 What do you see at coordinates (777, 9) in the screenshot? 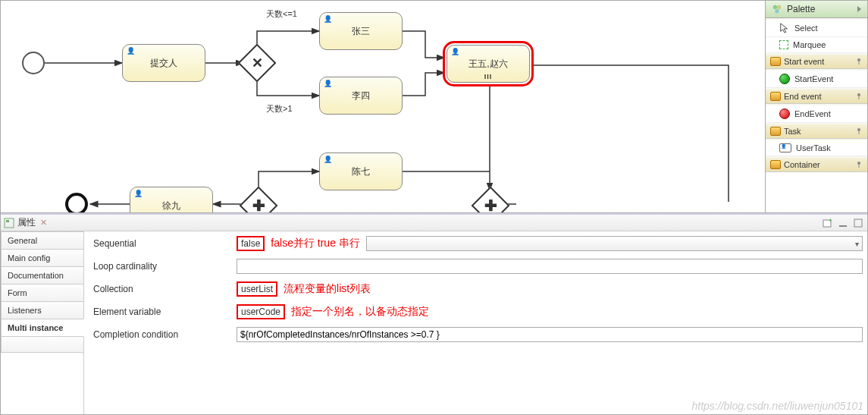
I see `palette-icon` at bounding box center [777, 9].